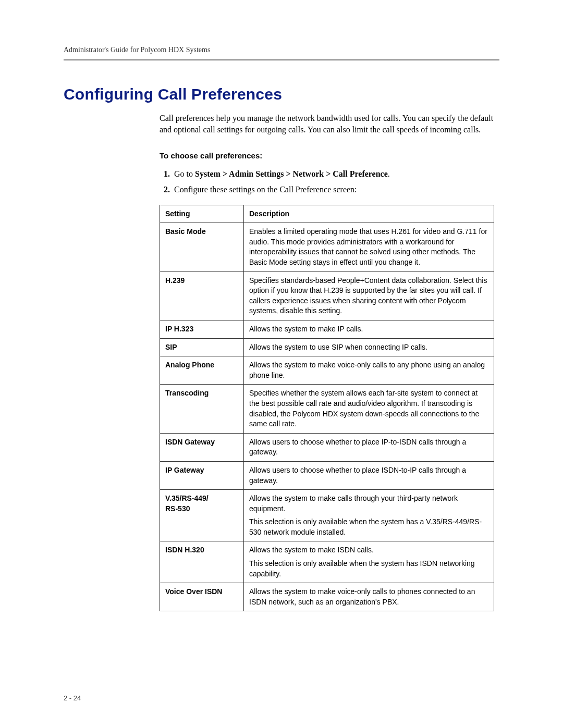 This screenshot has height=728, width=563. What do you see at coordinates (291, 174) in the screenshot?
I see `step-1-nav-path: System > Admin Settings > Network > Call…` at bounding box center [291, 174].